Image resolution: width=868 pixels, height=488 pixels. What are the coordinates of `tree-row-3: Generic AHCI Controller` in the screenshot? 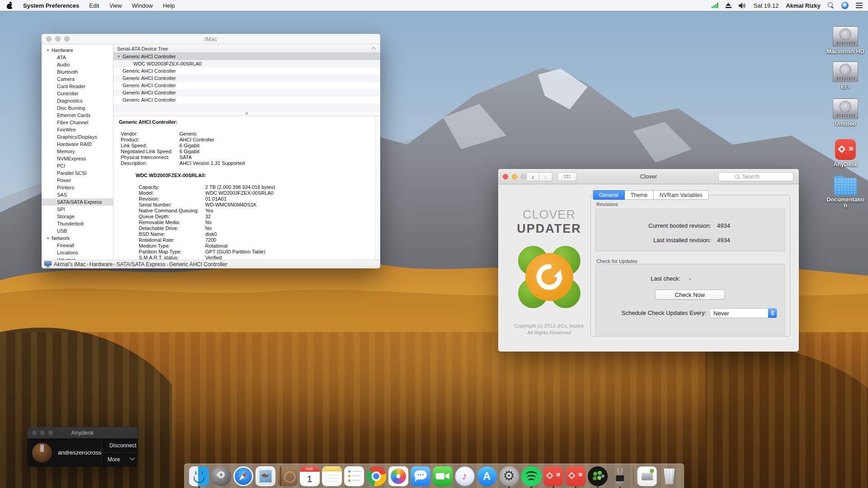 It's located at (247, 78).